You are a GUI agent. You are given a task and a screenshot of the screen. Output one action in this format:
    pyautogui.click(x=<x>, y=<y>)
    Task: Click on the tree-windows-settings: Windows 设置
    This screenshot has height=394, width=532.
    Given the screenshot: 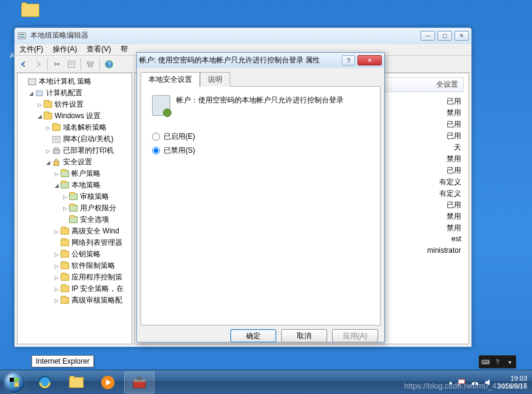 What is the action you would take?
    pyautogui.click(x=78, y=116)
    